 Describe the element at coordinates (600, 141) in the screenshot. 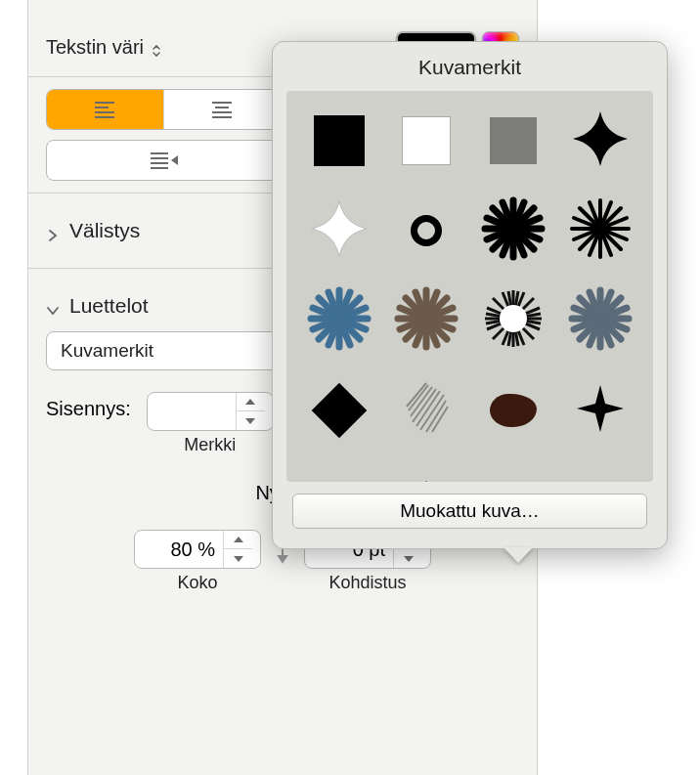

I see `bullet-star4-black` at that location.